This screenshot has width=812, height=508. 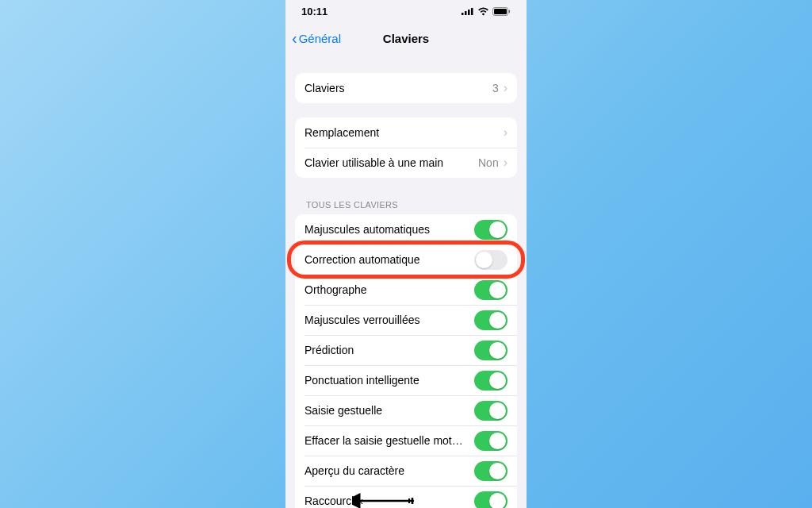 What do you see at coordinates (406, 497) in the screenshot?
I see `toggle-row: Raccourci «` at bounding box center [406, 497].